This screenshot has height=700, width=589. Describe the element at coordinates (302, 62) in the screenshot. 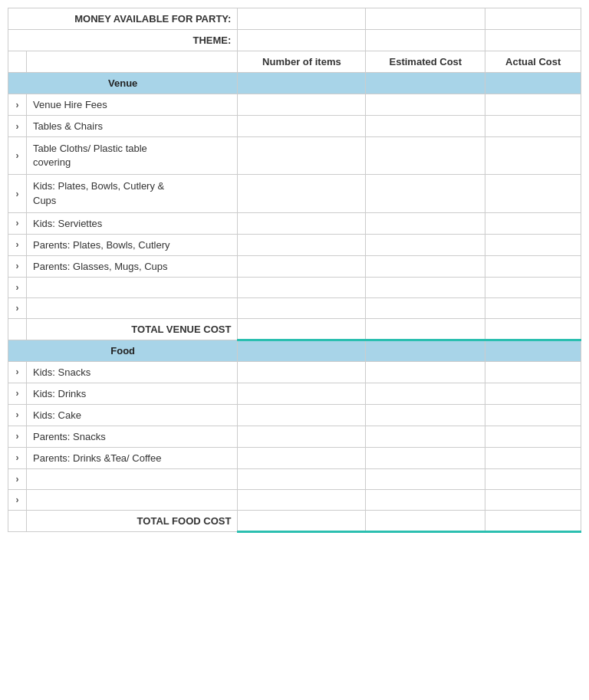

I see `col-header-num-items: Number of items` at that location.